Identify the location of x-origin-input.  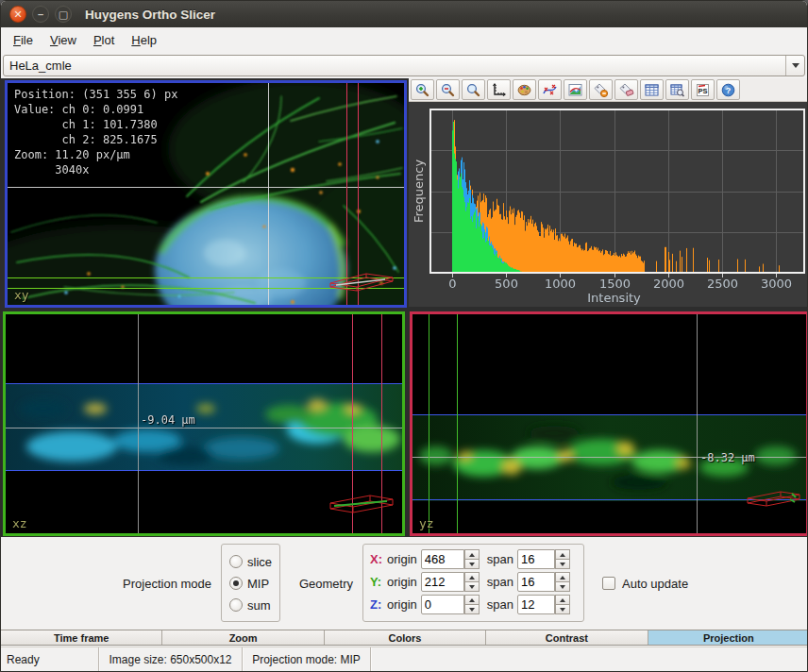
(443, 559).